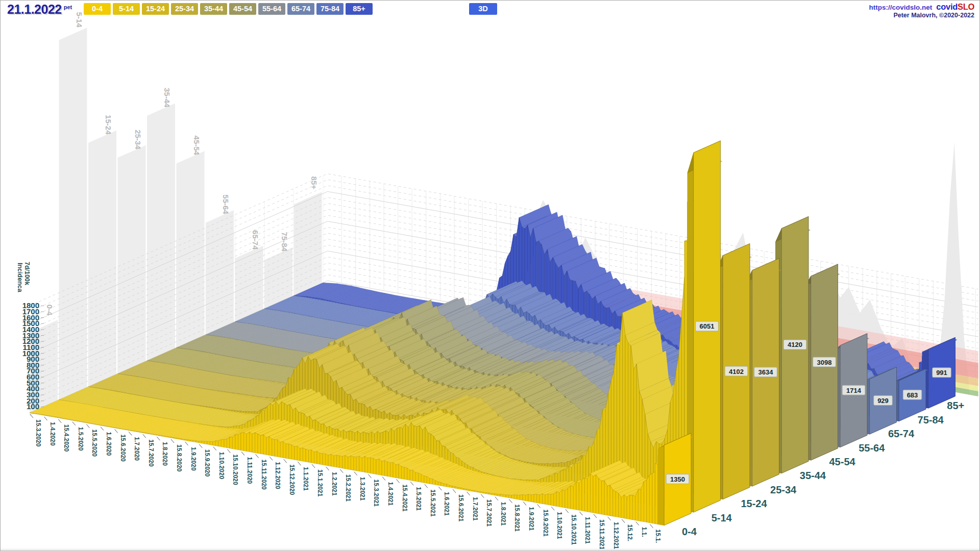 This screenshot has height=551, width=980. Describe the element at coordinates (50, 310) in the screenshot. I see `ghost-bar-label-0-4: 0-4` at that location.